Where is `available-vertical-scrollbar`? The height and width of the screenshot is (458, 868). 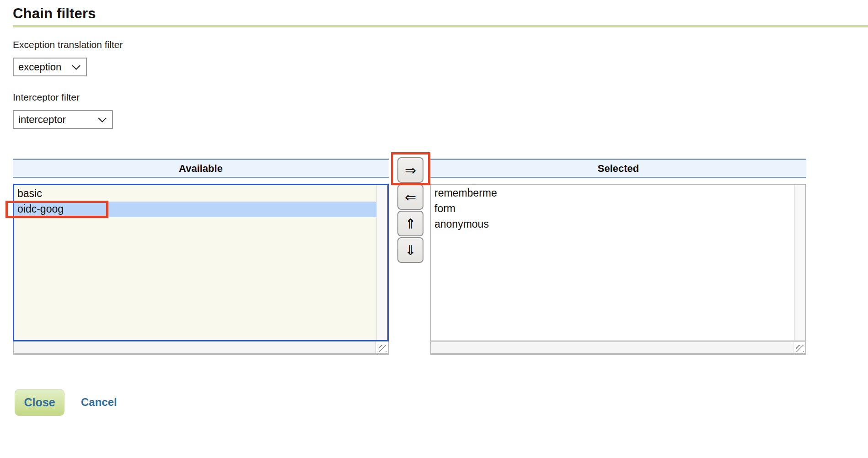 available-vertical-scrollbar is located at coordinates (382, 262).